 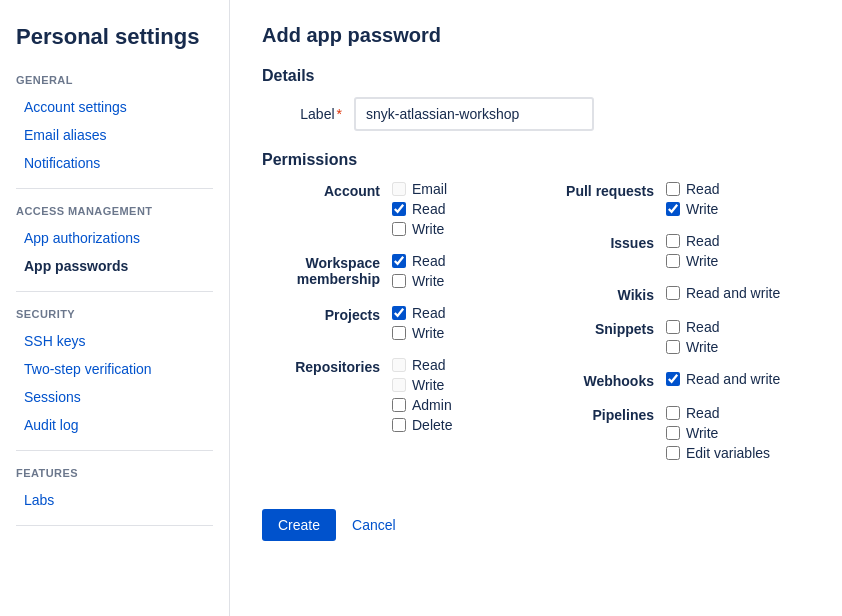 What do you see at coordinates (389, 271) in the screenshot?
I see `perm-row-1: Workspace membershipReadWrite` at bounding box center [389, 271].